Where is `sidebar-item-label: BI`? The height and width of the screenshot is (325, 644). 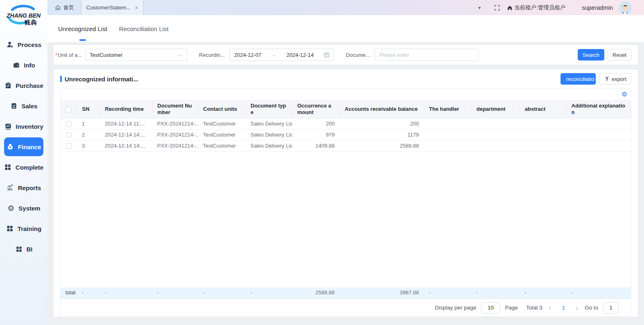
sidebar-item-label: BI is located at coordinates (29, 249).